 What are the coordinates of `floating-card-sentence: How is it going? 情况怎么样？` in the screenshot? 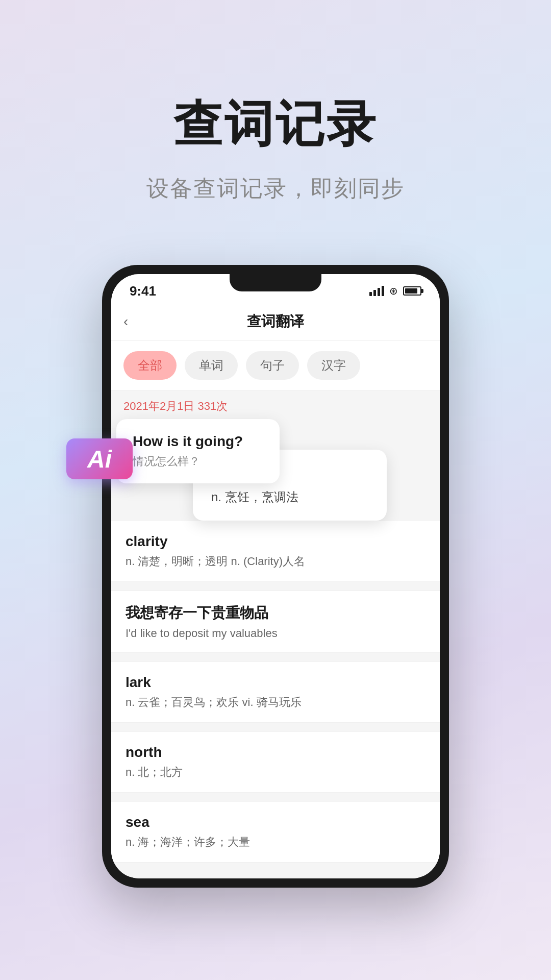 It's located at (198, 451).